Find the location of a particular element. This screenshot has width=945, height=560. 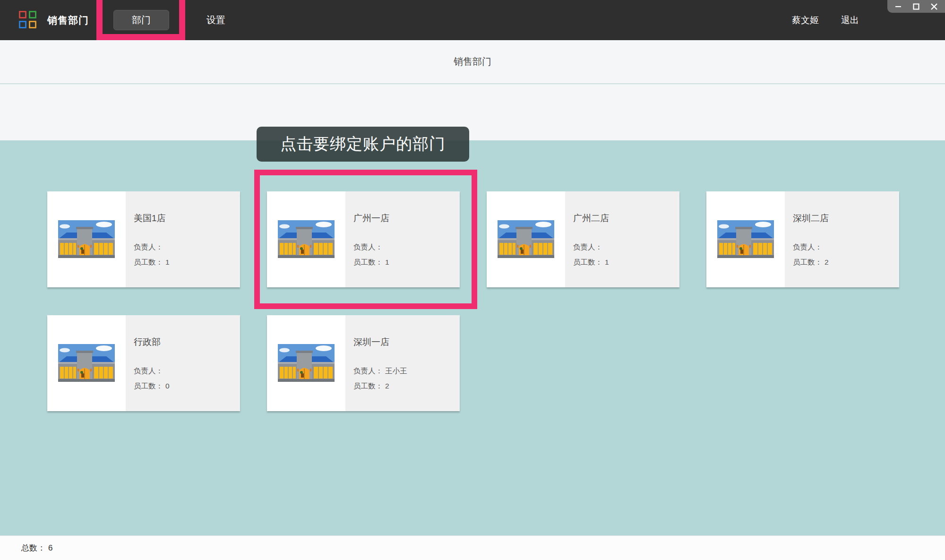

department-name: 深圳二店 is located at coordinates (811, 218).